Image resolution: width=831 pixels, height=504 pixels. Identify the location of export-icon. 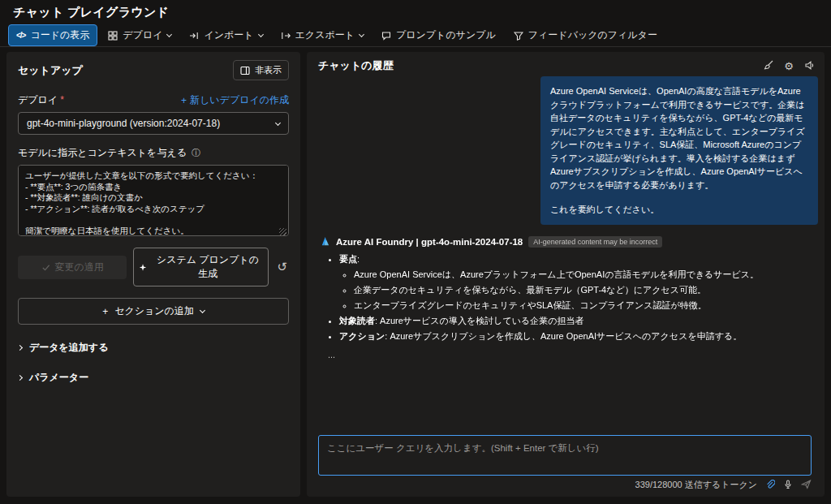
(286, 36).